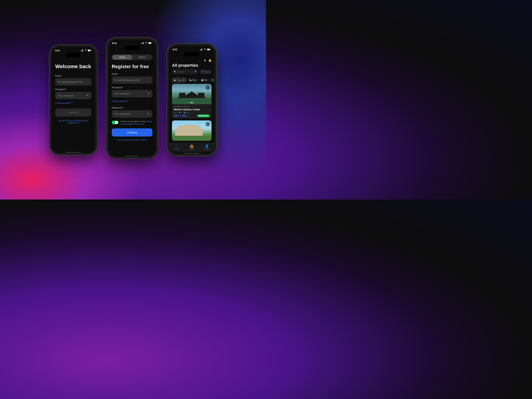 This screenshot has height=399, width=532. I want to click on grid-icon, so click(213, 80).